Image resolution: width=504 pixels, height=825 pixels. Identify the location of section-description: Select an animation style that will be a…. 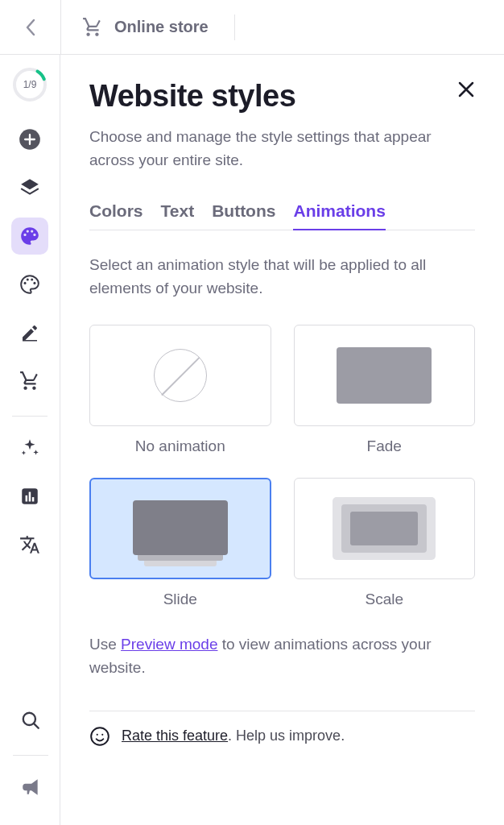
(282, 277).